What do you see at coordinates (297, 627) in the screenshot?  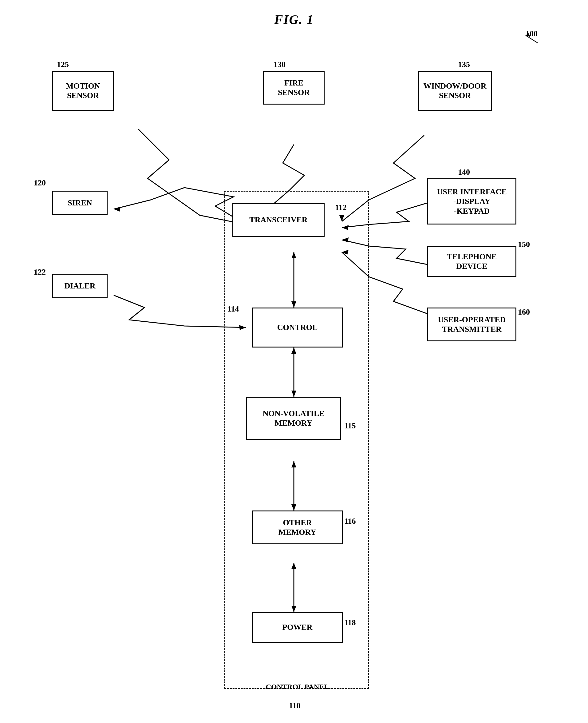 I see `power-label: POWER` at bounding box center [297, 627].